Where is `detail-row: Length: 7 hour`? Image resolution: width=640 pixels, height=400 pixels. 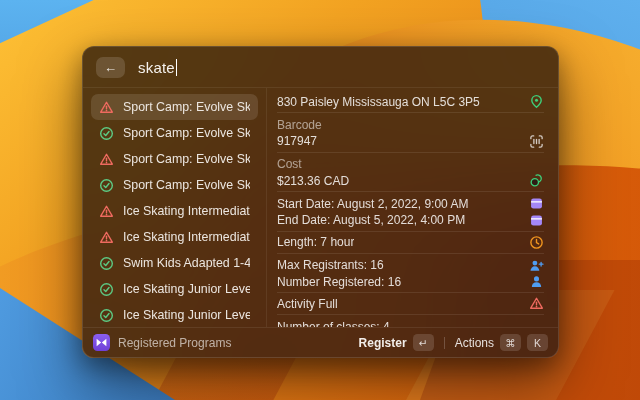
detail-row: Length: 7 hour is located at coordinates (410, 244).